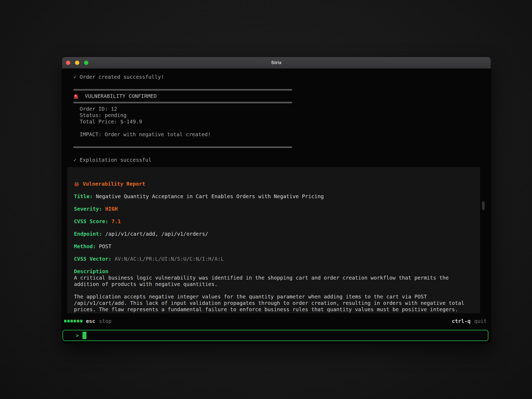  What do you see at coordinates (469, 321) in the screenshot?
I see `quit-hint: ctrl-q quit` at bounding box center [469, 321].